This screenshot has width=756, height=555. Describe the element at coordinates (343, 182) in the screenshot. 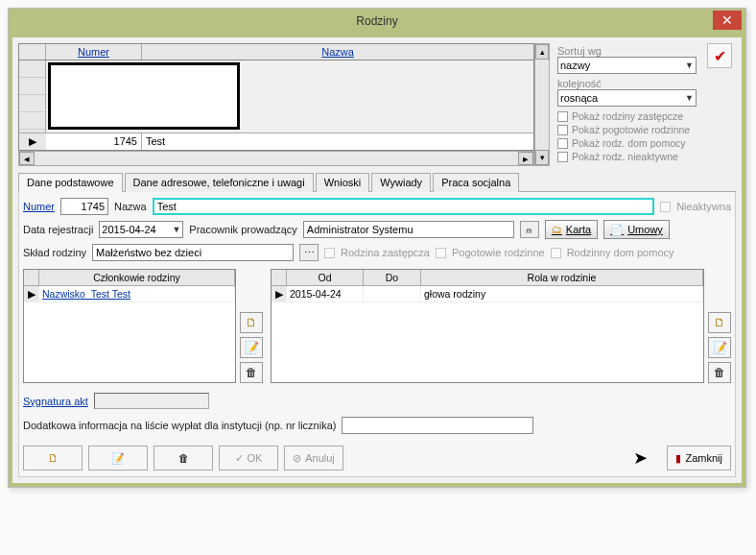

I see `tab-wnioski: Wnioski` at that location.